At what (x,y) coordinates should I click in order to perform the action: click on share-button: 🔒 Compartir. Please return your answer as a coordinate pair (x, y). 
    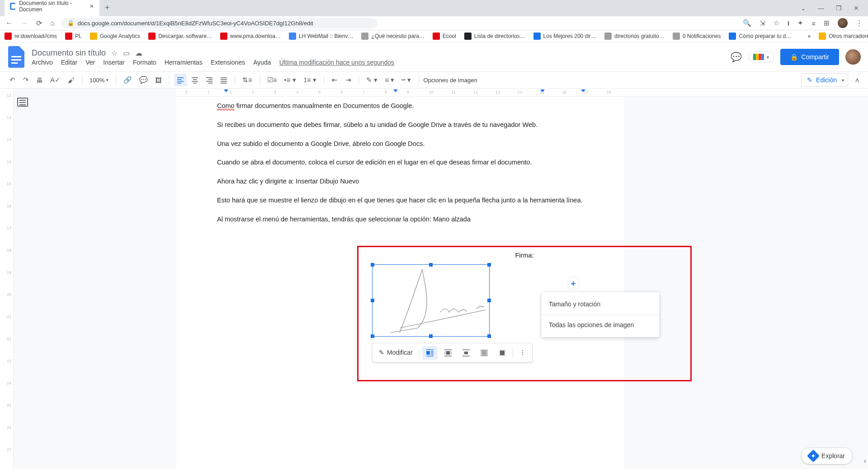
    Looking at the image, I should click on (810, 57).